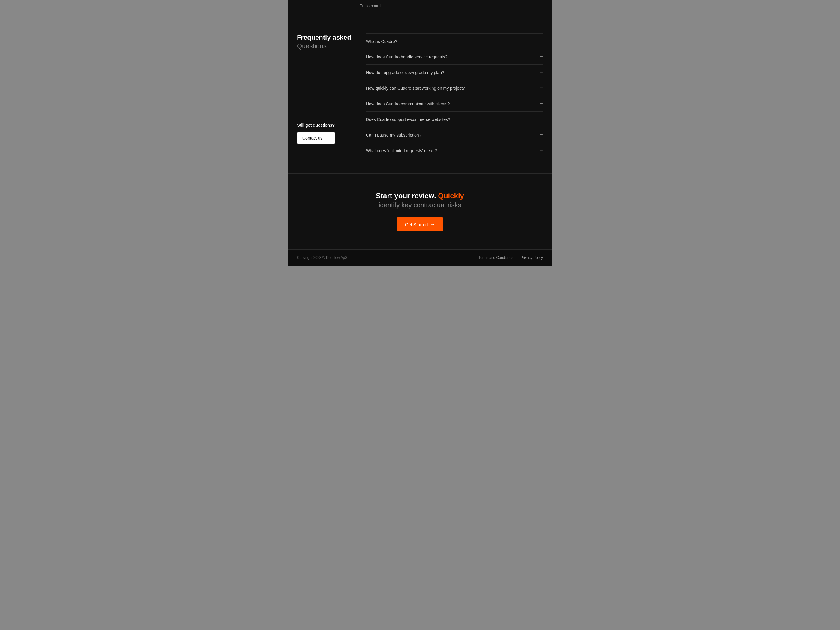 The image size is (840, 630). Describe the element at coordinates (382, 41) in the screenshot. I see `faq-question-text: What is Cuadro?` at that location.